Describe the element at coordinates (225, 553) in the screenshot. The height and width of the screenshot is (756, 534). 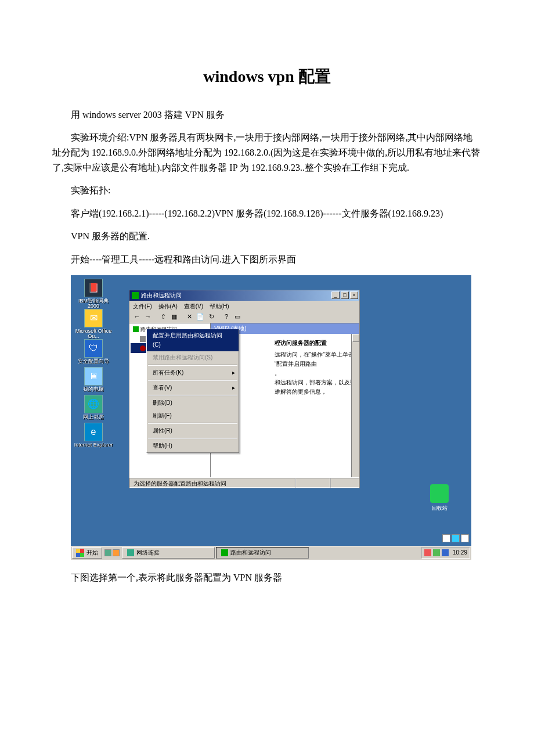
I see `rras-icon` at that location.